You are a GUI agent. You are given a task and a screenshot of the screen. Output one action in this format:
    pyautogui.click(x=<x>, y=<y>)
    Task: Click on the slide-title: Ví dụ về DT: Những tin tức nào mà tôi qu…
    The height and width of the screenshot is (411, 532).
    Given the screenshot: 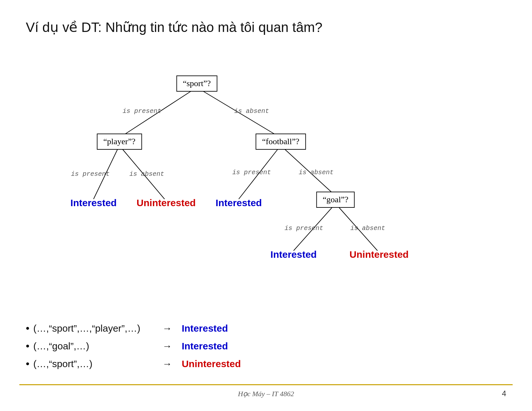 What is the action you would take?
    pyautogui.click(x=266, y=27)
    